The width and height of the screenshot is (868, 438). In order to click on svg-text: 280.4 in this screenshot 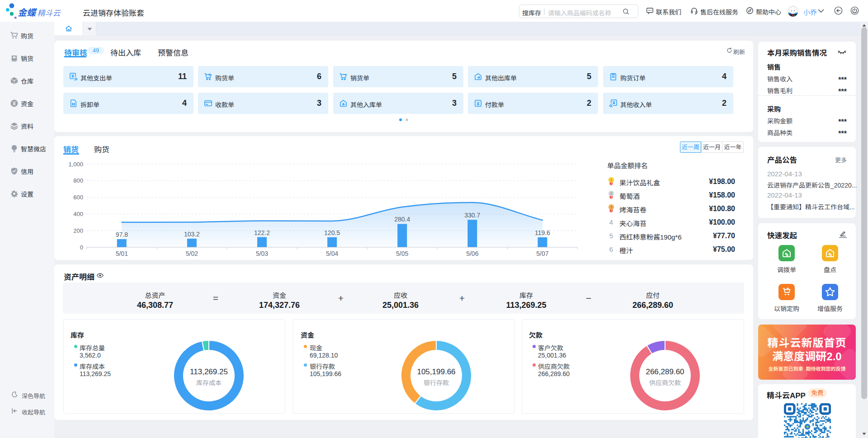, I will do `click(402, 219)`.